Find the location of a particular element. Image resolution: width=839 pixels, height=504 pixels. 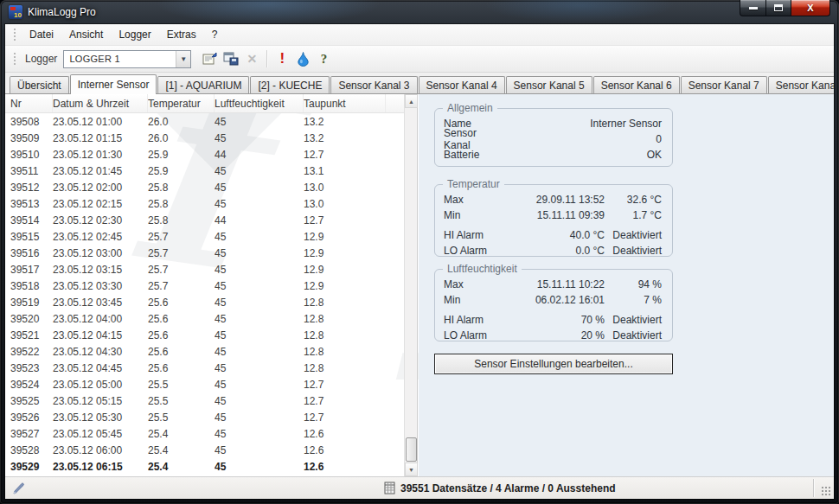

panel-row: LO Alarm20 %Deaktiviert is located at coordinates (554, 335).